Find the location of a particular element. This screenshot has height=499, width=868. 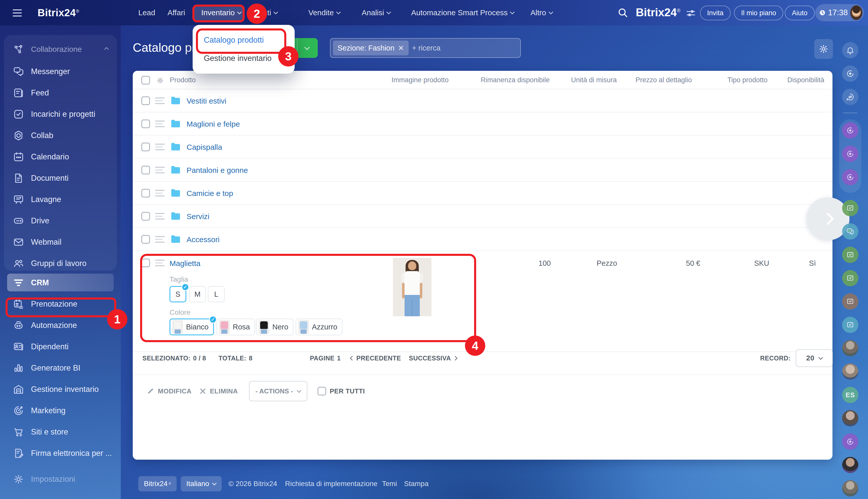

sidebar-item-messenger: Messenger is located at coordinates (60, 72).